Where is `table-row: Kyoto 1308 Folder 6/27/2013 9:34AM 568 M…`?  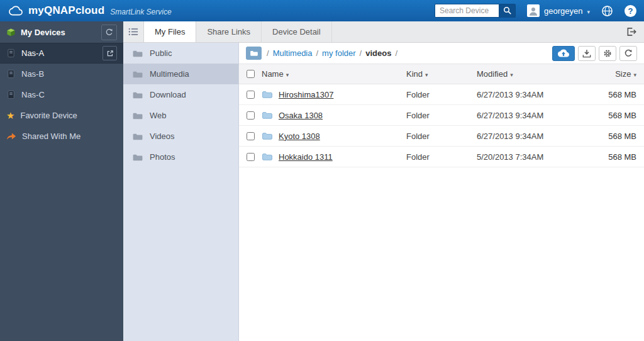 table-row: Kyoto 1308 Folder 6/27/2013 9:34AM 568 M… is located at coordinates (441, 136).